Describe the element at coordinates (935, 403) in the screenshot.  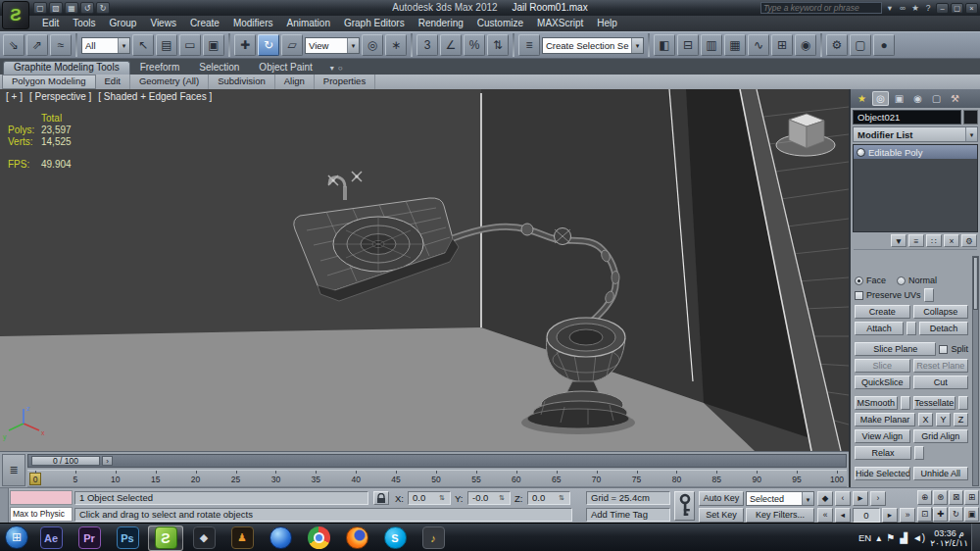
I see `tessellate-button: Tessellate` at that location.